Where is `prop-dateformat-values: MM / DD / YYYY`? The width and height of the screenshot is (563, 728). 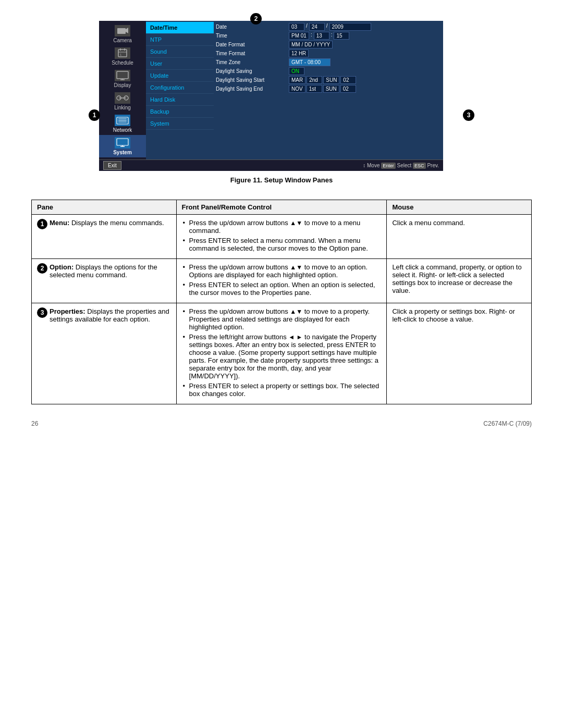 prop-dateformat-values: MM / DD / YYYY is located at coordinates (311, 45).